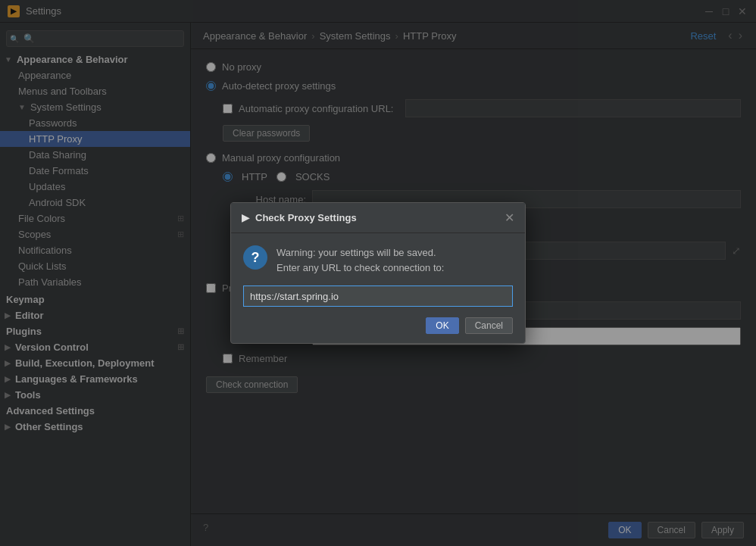 This screenshot has width=756, height=546. What do you see at coordinates (361, 261) in the screenshot?
I see `dialog-message: Warning: your settings will be saved. En…` at bounding box center [361, 261].